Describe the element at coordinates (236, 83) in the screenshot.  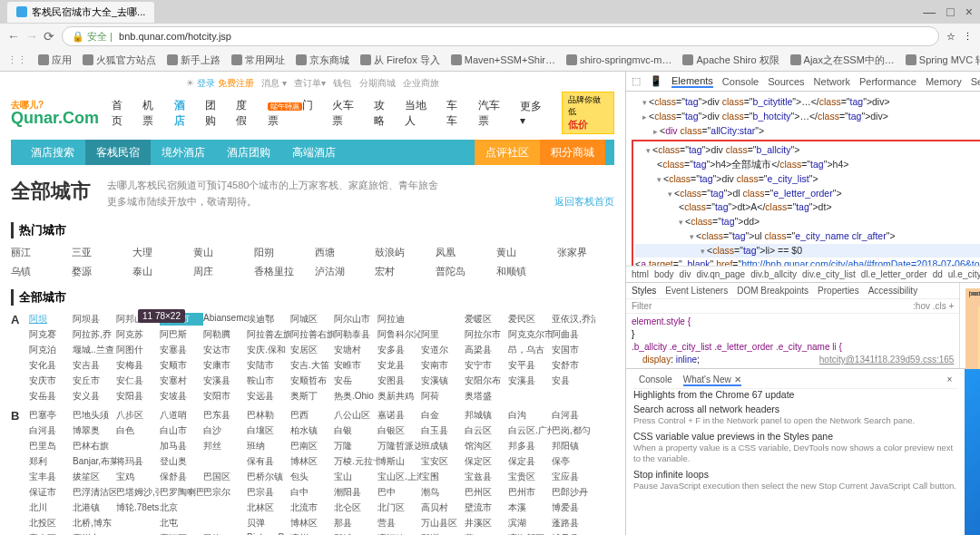
I see `register-link: 免费注册` at that location.